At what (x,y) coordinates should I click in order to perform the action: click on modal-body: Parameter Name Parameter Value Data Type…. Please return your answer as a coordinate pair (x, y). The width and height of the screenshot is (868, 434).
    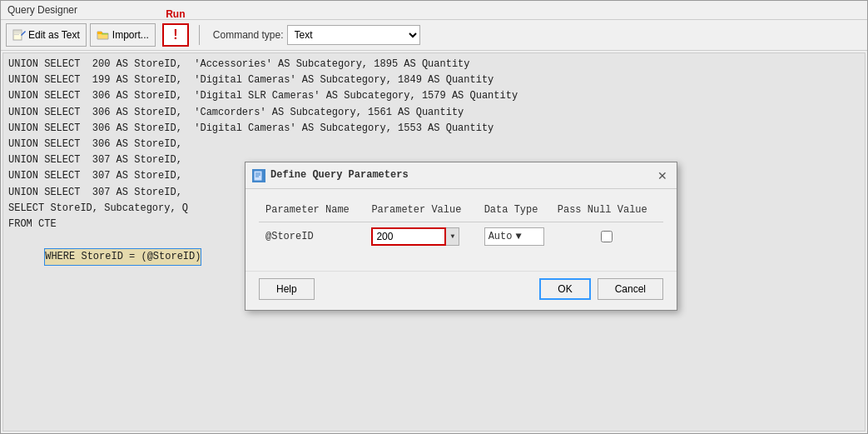
    Looking at the image, I should click on (461, 230).